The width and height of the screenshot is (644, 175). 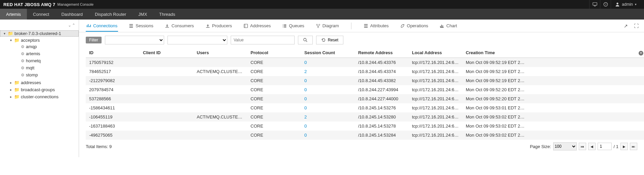 What do you see at coordinates (145, 26) in the screenshot?
I see `subtab-label: Sessions` at bounding box center [145, 26].